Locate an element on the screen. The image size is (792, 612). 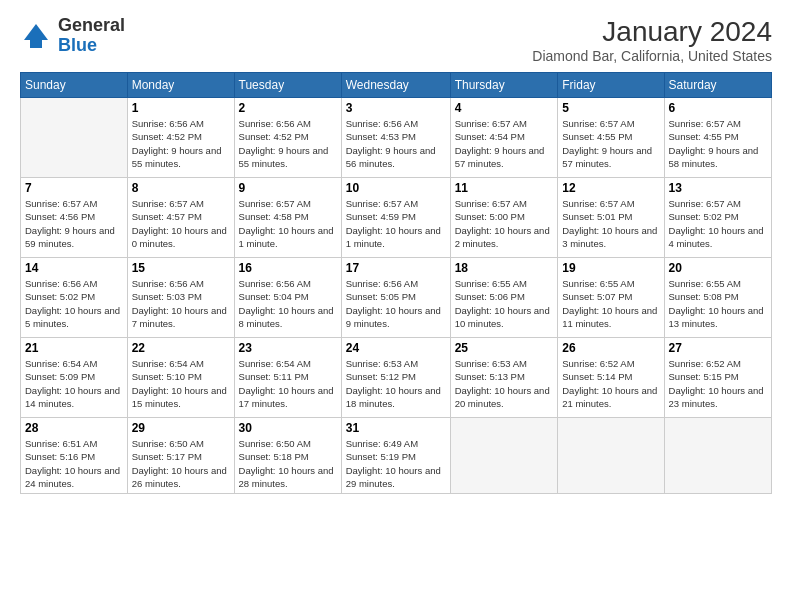
day-info: Sunrise: 6:57 AMSunset: 4:58 PMDaylight:… is located at coordinates (288, 224).